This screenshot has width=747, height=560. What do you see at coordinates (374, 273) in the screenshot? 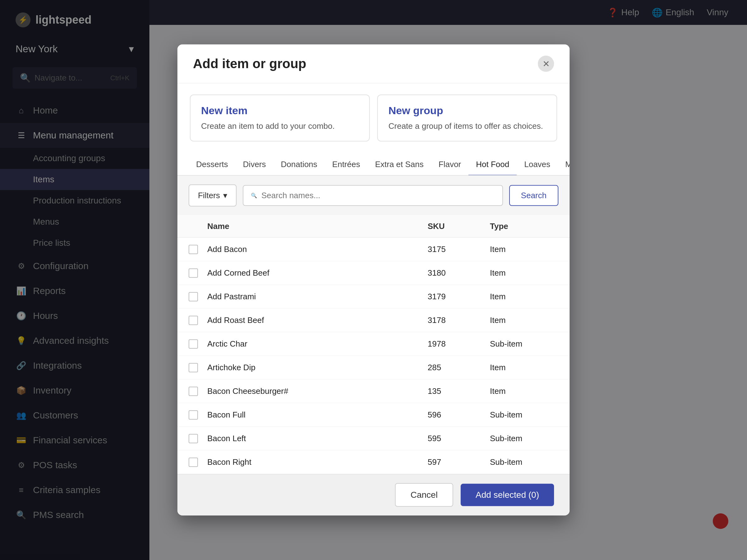
I see `table-row: Add Corned Beef 3180 Item` at bounding box center [374, 273].